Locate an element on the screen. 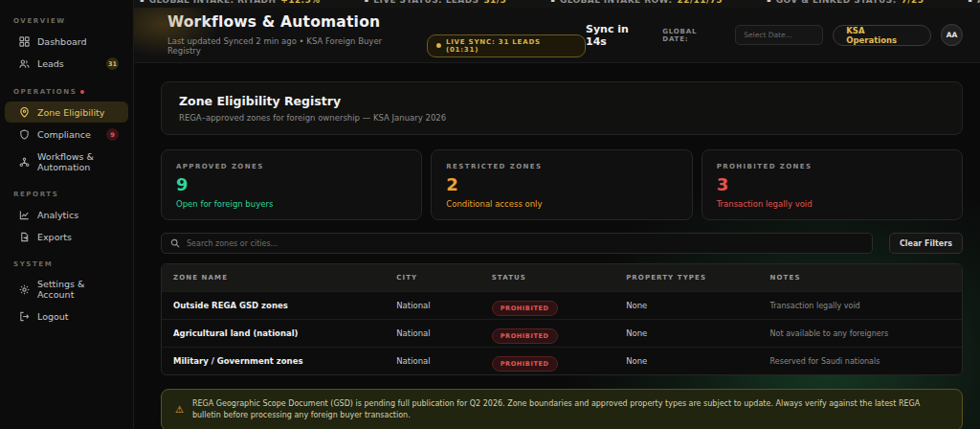 The width and height of the screenshot is (980, 429). sidebar-item-label: Settings & Account is located at coordinates (78, 289).